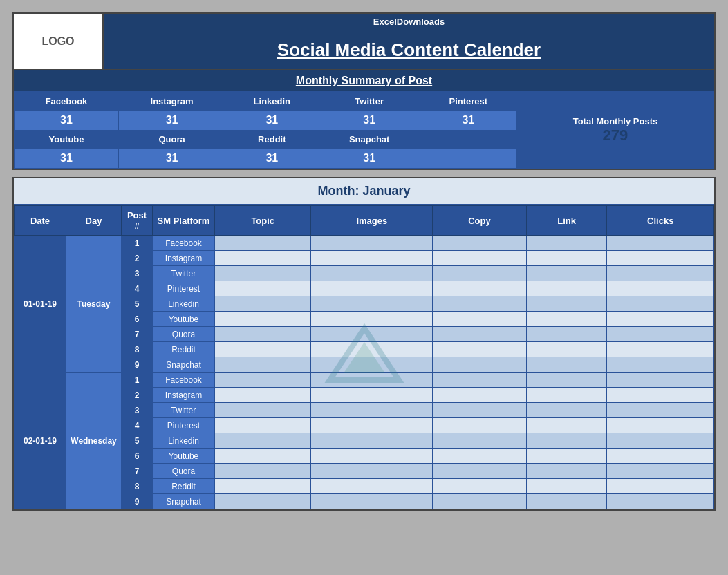  Describe the element at coordinates (137, 441) in the screenshot. I see `post-num-cell: 5` at that location.